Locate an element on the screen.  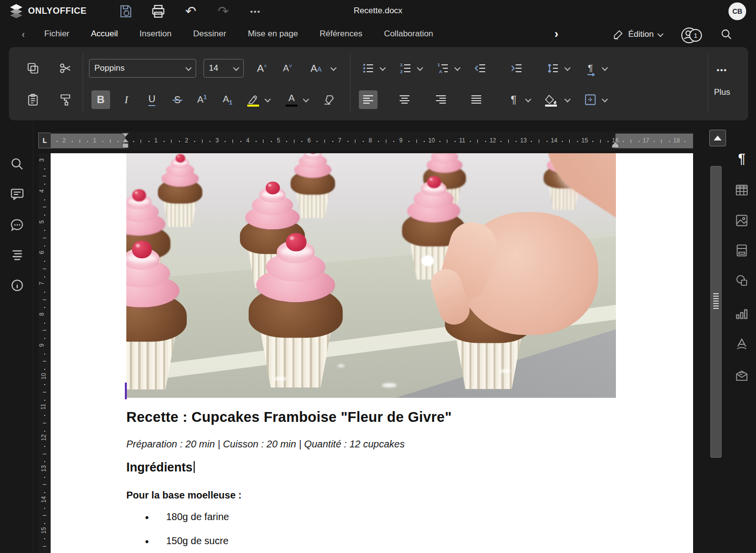
font-color-dropdown is located at coordinates (306, 100).